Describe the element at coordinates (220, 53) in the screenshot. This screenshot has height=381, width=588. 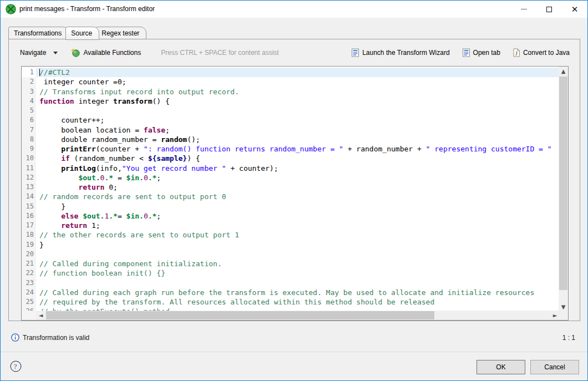
I see `content-assist-hint: Press CTRL + SPACE for content assist` at that location.